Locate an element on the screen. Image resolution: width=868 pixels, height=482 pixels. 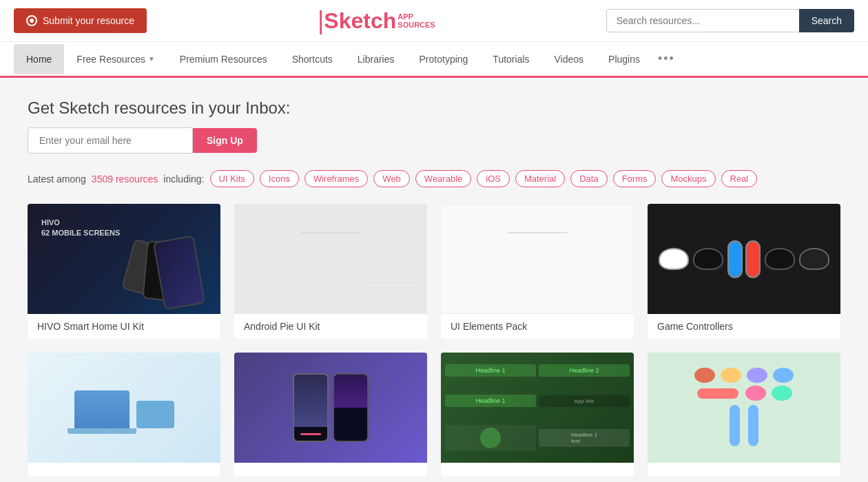
resource-card-game-ctrl: Game Controllers is located at coordinates (744, 271).